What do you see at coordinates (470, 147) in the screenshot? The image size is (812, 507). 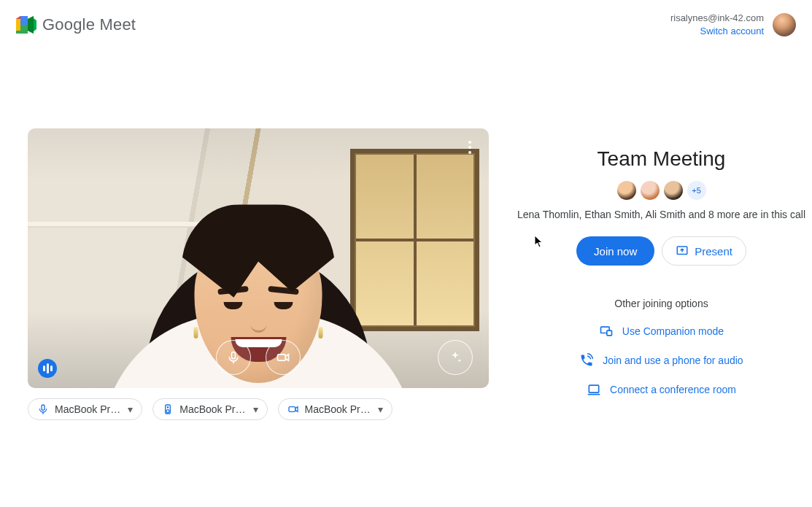 I see `more-vertical-icon` at bounding box center [470, 147].